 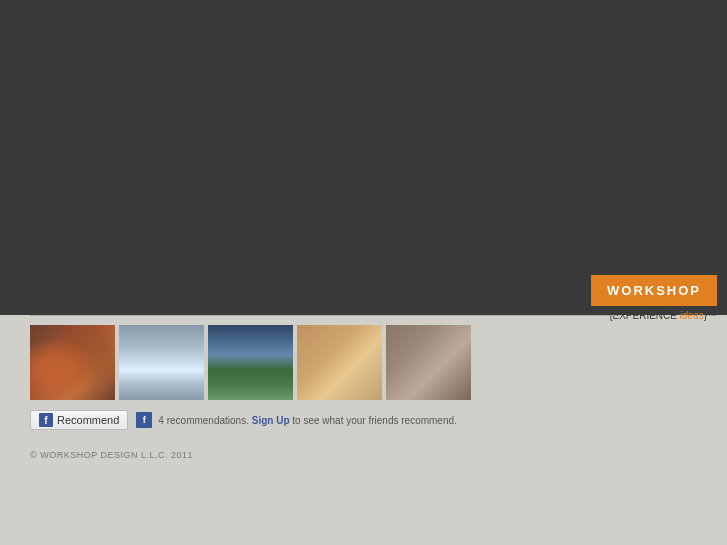 I want to click on nav-contact: CONTACT, so click(x=313, y=291).